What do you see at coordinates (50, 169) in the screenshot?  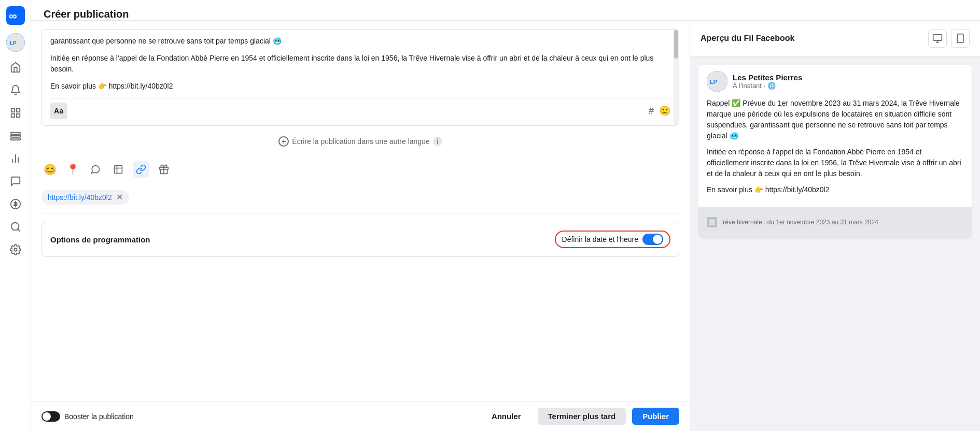 I see `emoji-toolbar-btn: 😊` at bounding box center [50, 169].